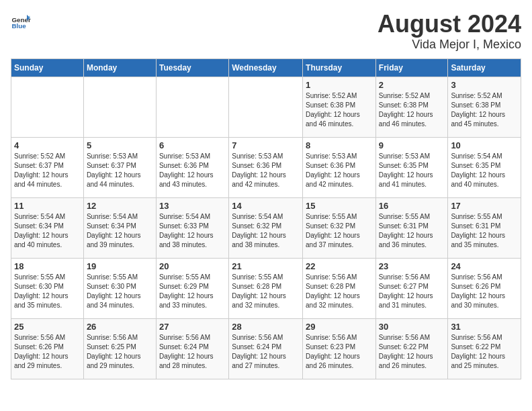 This screenshot has width=532, height=411. Describe the element at coordinates (484, 171) in the screenshot. I see `day-info: Sunrise: 5:54 AM Sunset: 6:35 PM Dayligh…` at that location.